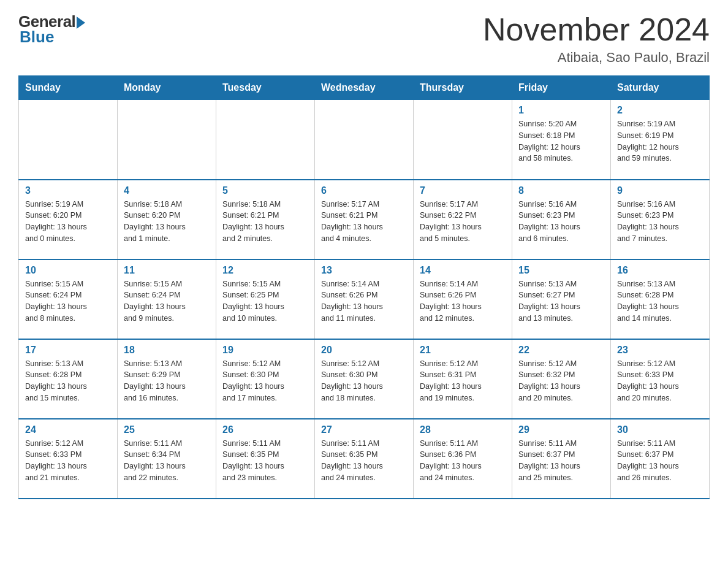 Image resolution: width=728 pixels, height=563 pixels. What do you see at coordinates (561, 299) in the screenshot?
I see `calendar-cell: 15Sunrise: 5:13 AM Sunset: 6:27 PM Dayli…` at bounding box center [561, 299].